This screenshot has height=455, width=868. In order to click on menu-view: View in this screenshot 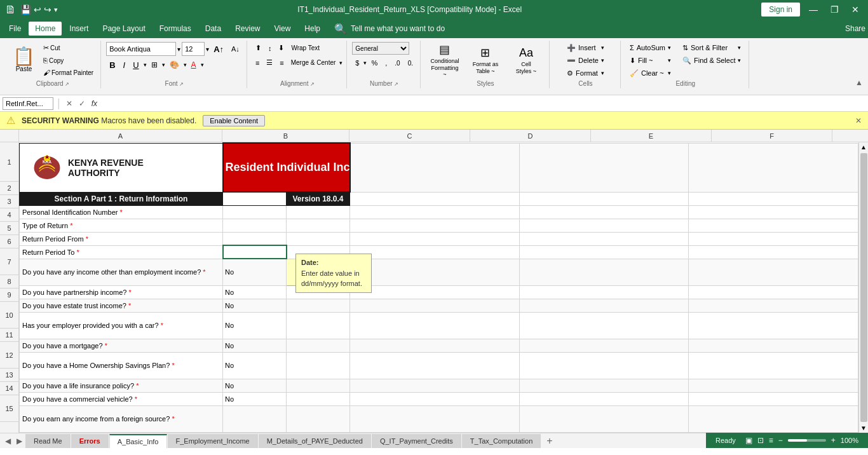, I will do `click(283, 29)`.